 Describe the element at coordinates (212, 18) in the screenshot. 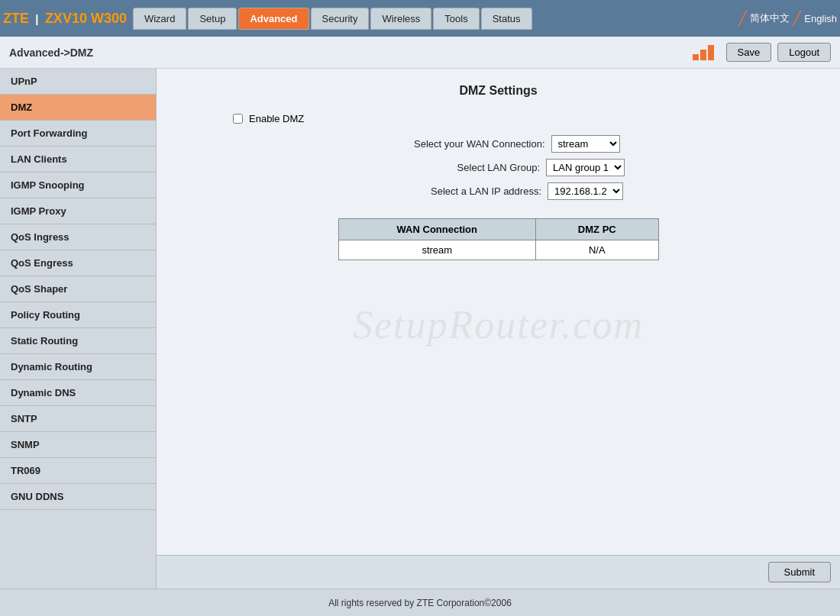

I see `nav-tab-setup: Setup` at that location.